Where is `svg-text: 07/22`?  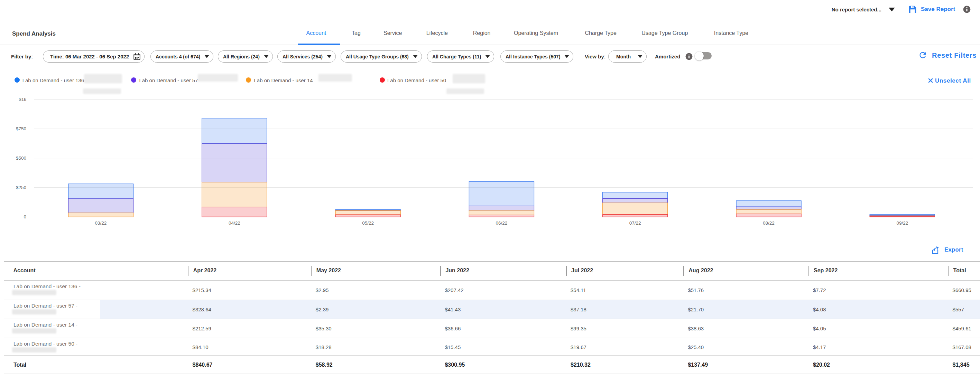
svg-text: 07/22 is located at coordinates (635, 223).